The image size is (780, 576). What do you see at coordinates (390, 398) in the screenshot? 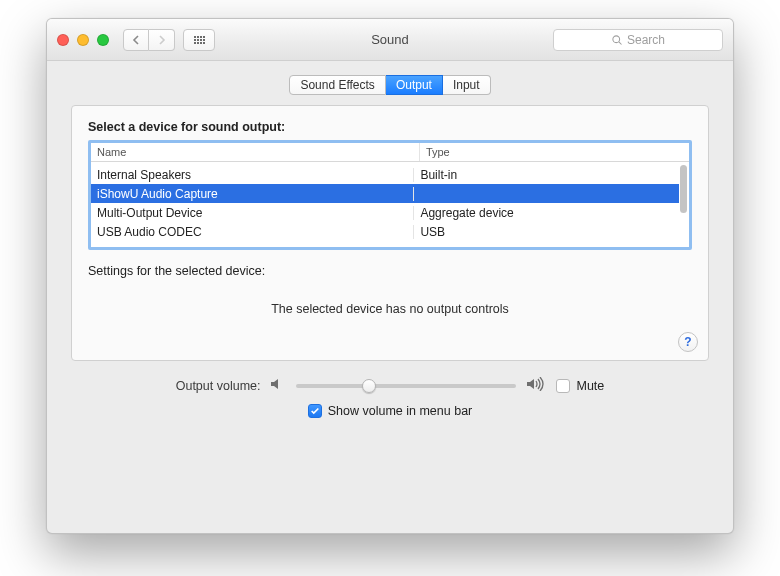
I see `bottom-controls: Output volume: Mute` at bounding box center [390, 398].